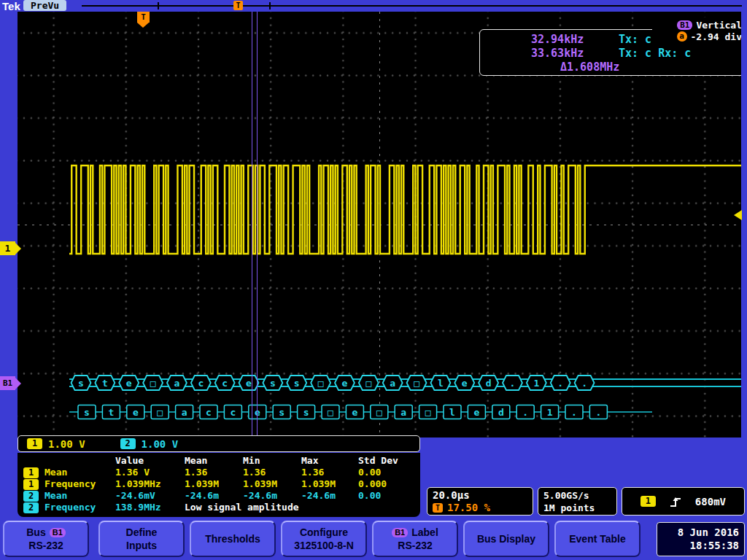  I want to click on time-label: 18:55:38, so click(700, 545).